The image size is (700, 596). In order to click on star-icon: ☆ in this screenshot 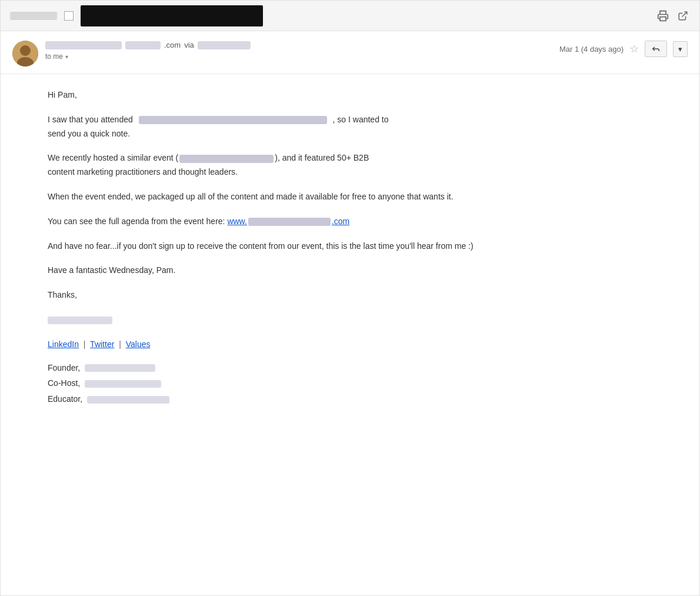, I will do `click(634, 49)`.